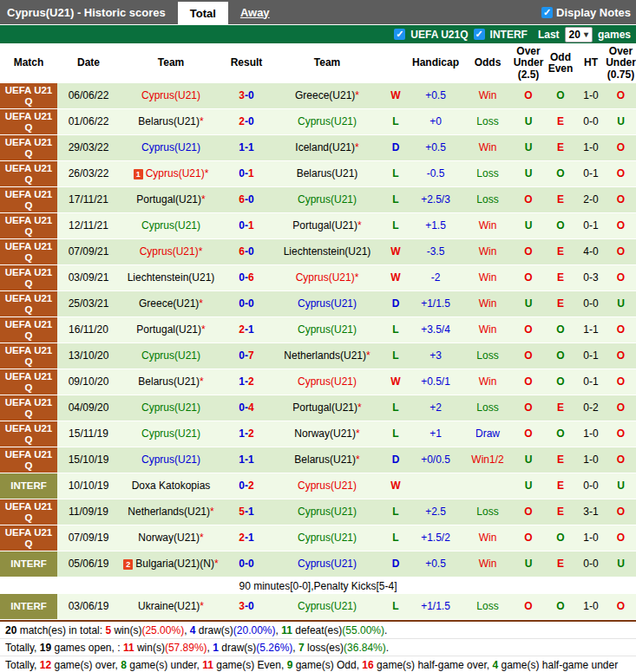  What do you see at coordinates (399, 35) in the screenshot?
I see `uefa-u21q-checkbox: ✓` at bounding box center [399, 35].